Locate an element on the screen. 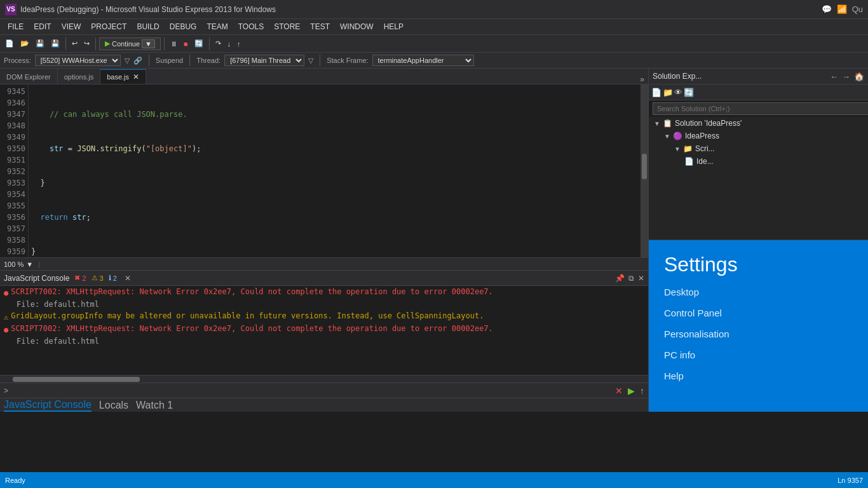 The width and height of the screenshot is (868, 488). settings-nav-pc-info: PC info is located at coordinates (759, 355).